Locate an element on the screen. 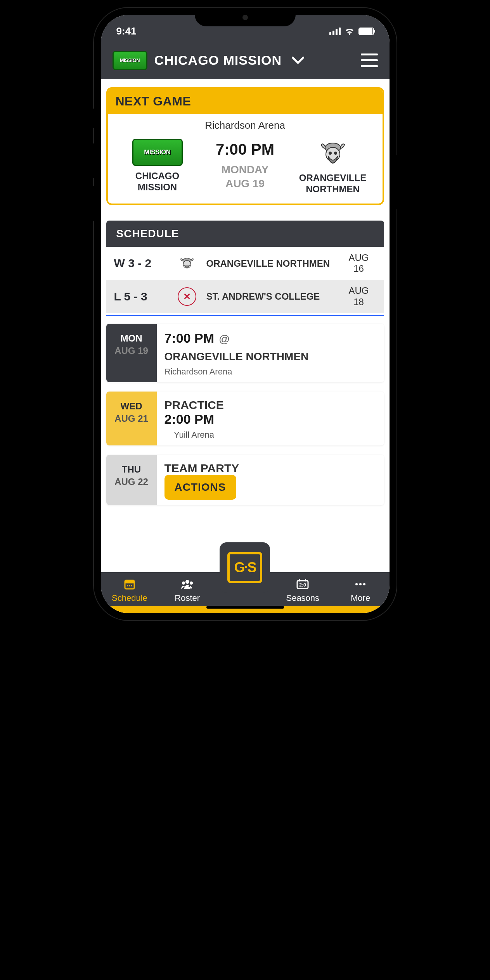 The height and width of the screenshot is (980, 490). battery-icon is located at coordinates (366, 31).